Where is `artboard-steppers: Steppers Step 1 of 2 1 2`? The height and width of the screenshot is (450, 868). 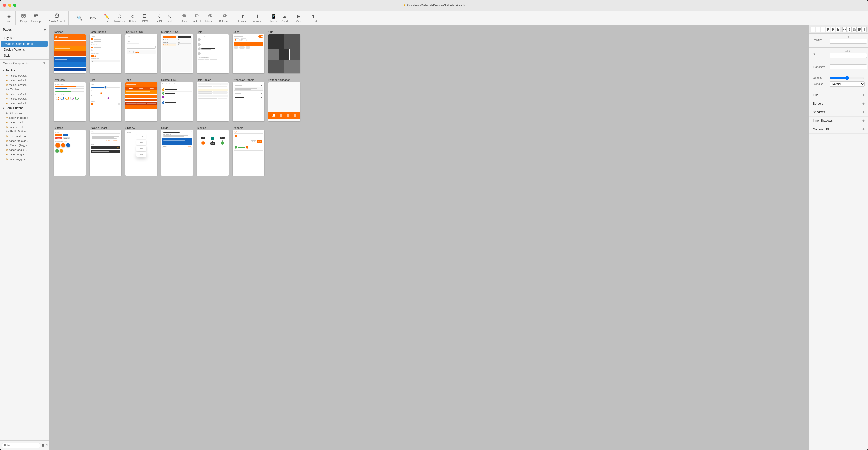
artboard-steppers: Steppers Step 1 of 2 1 2 is located at coordinates (249, 151).